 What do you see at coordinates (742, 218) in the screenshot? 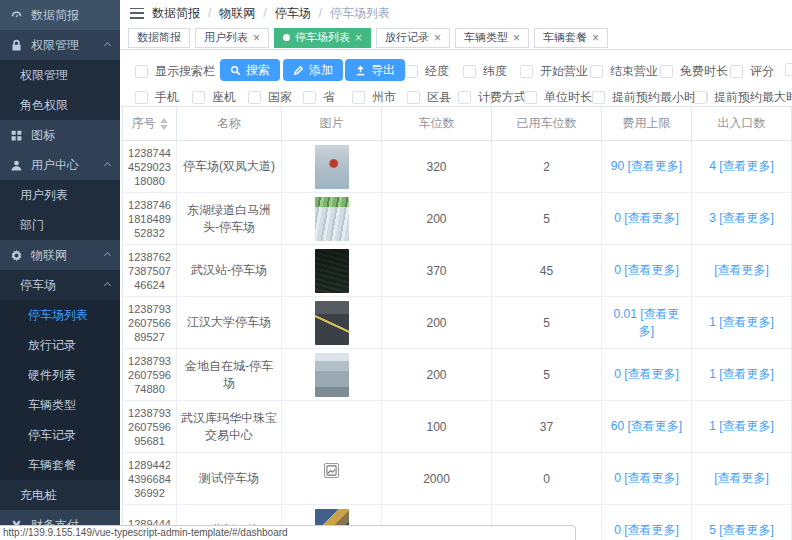
I see `gates-more-link: 3 [查看更多]` at bounding box center [742, 218].